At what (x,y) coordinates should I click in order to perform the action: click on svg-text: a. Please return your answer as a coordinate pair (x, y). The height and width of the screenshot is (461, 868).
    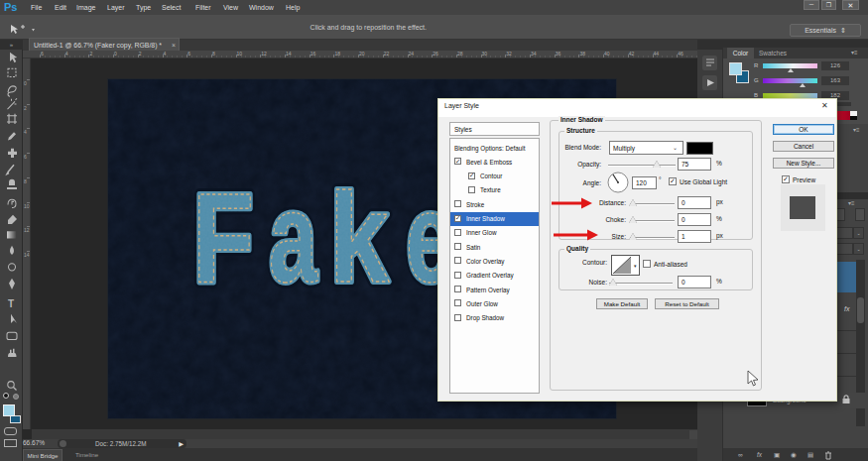
    Looking at the image, I should click on (294, 238).